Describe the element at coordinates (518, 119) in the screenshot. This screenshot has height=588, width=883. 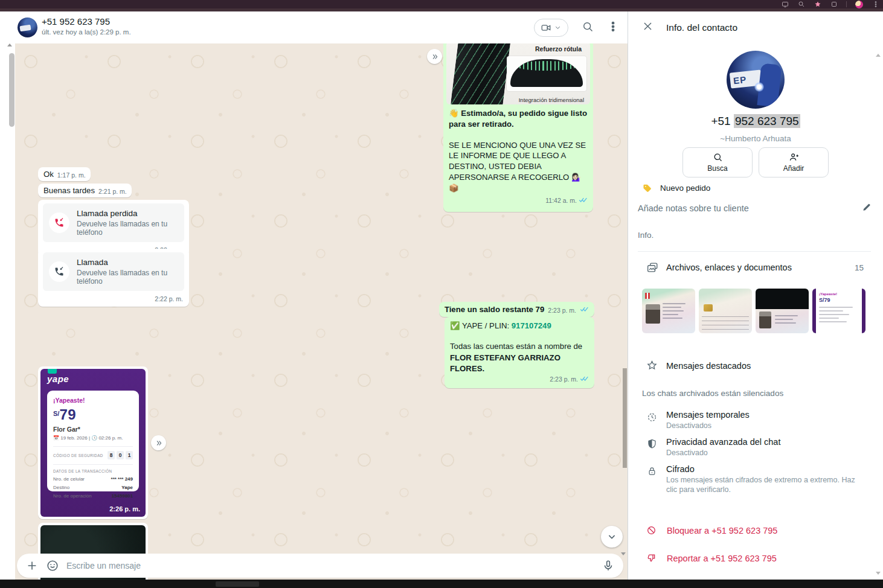
I see `message-text: 👋 Estimado/a, su pedido sigue listo para…` at that location.